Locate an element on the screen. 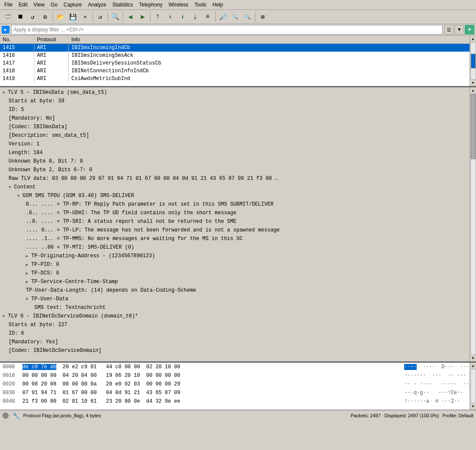 The width and height of the screenshot is (476, 450). add-filter-button: + is located at coordinates (470, 30).